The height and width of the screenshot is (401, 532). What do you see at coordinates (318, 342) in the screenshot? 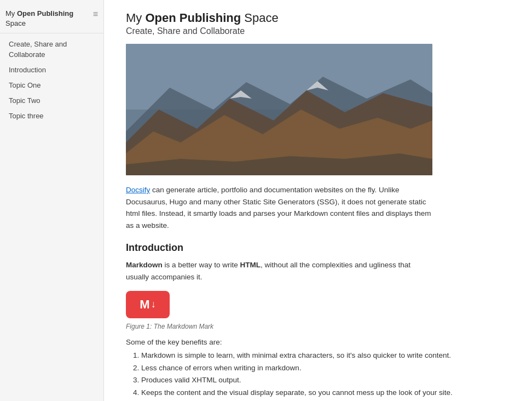
I see `benefits-label: Some of the key benefits are:` at bounding box center [318, 342].